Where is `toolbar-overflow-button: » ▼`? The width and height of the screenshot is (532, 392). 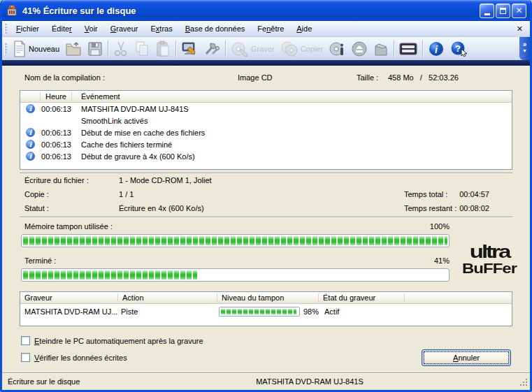 toolbar-overflow-button: » ▼ is located at coordinates (524, 49).